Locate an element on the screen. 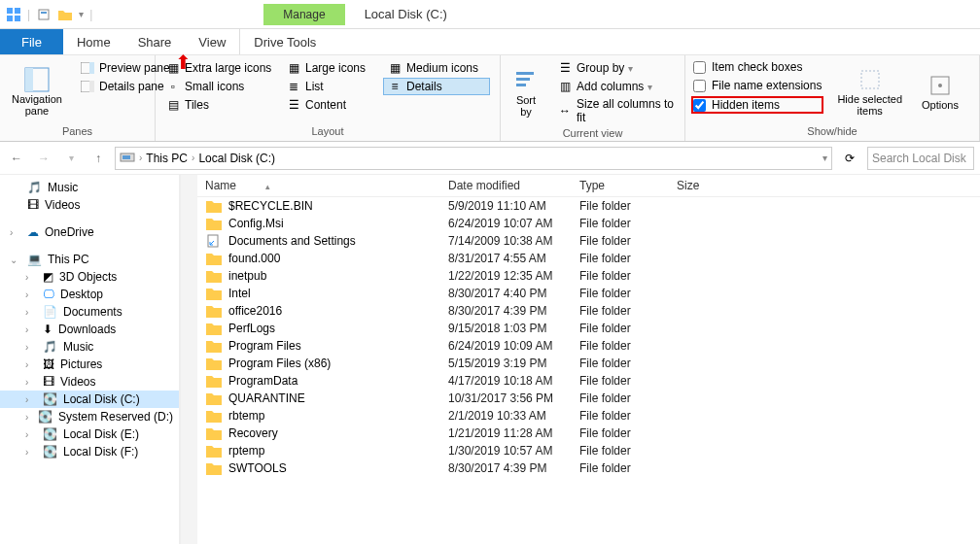 The image size is (980, 544). hide-selected-button: Hide selected items is located at coordinates (869, 91).